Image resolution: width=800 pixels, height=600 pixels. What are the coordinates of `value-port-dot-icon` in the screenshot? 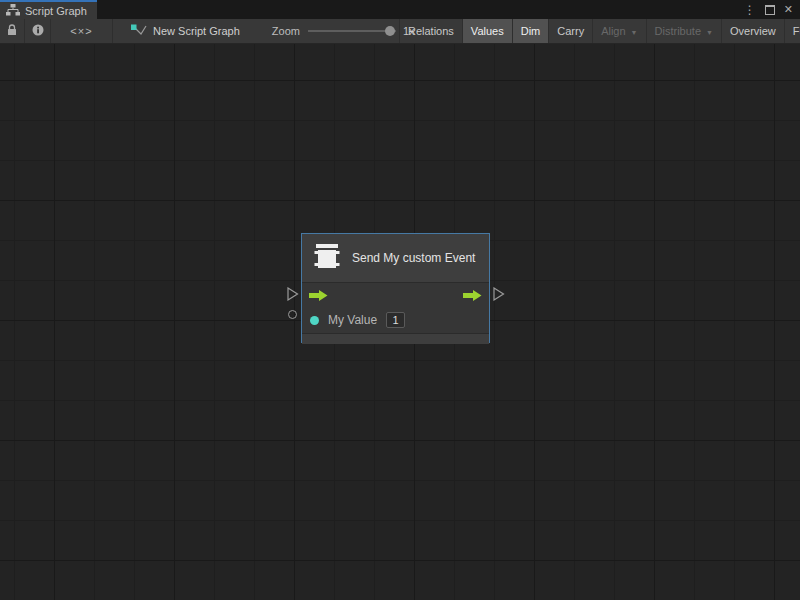 It's located at (314, 320).